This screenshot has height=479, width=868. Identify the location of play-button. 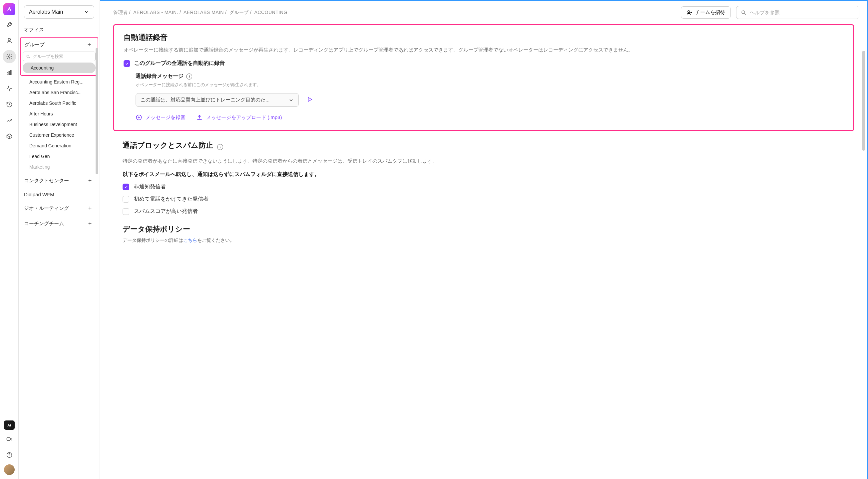
(310, 100).